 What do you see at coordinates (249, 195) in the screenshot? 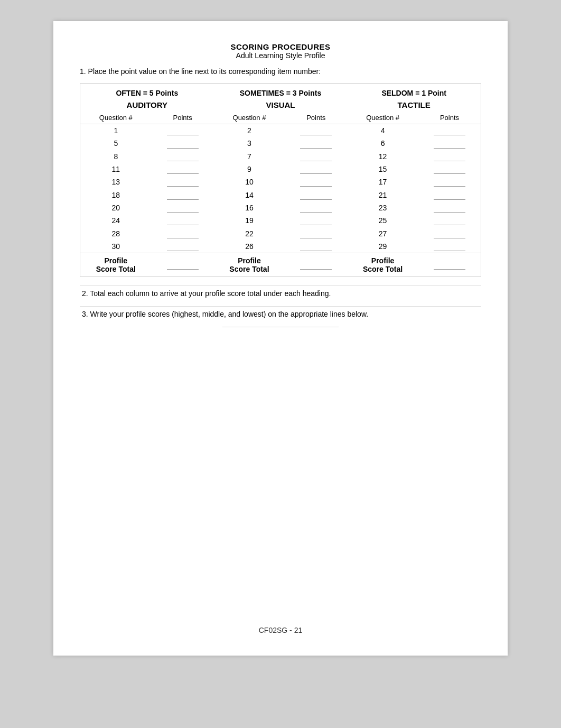
I see `vis-q6: 14` at bounding box center [249, 195].